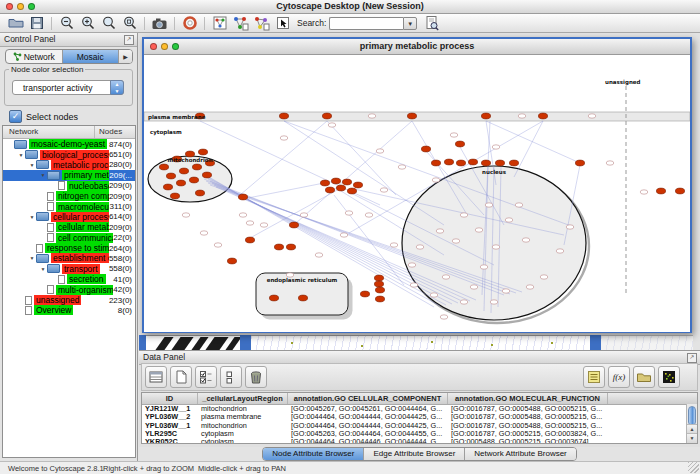  Describe the element at coordinates (206, 377) in the screenshot. I see `select-attributes-icon` at that location.